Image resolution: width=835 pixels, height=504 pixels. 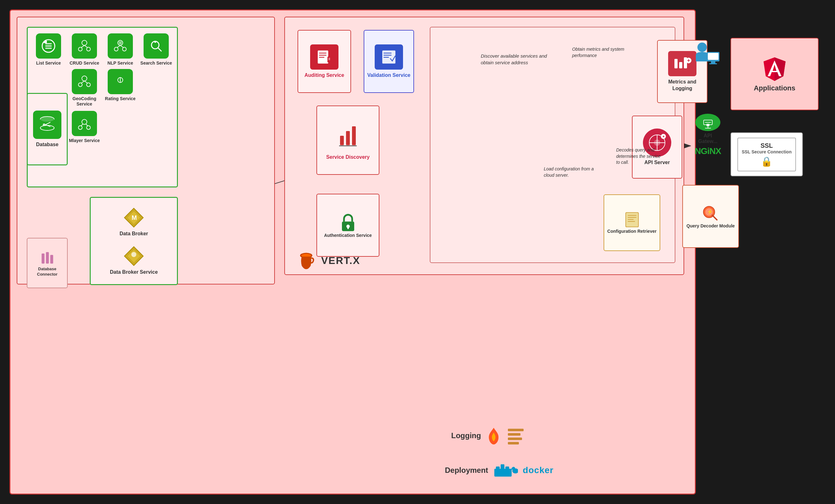 I want to click on user-icon-area, so click(x=705, y=57).